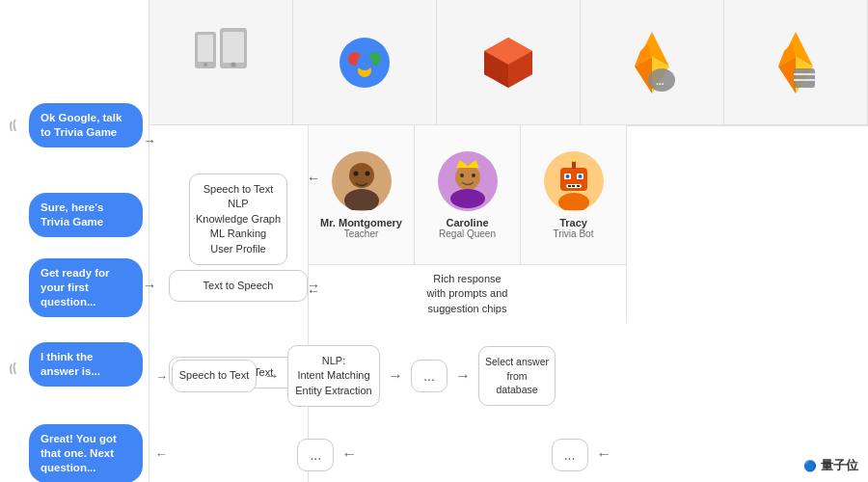 This screenshot has width=868, height=482. Describe the element at coordinates (652, 63) in the screenshot. I see `firebase1-icon: ...` at that location.